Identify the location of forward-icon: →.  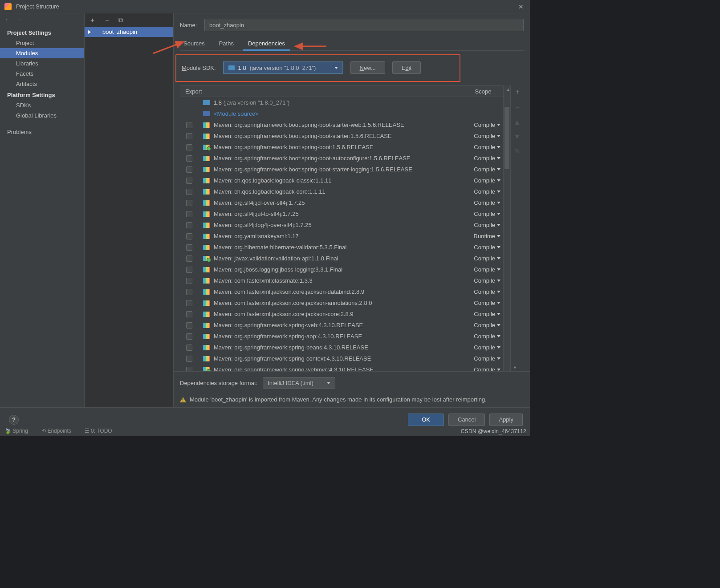
(20, 20).